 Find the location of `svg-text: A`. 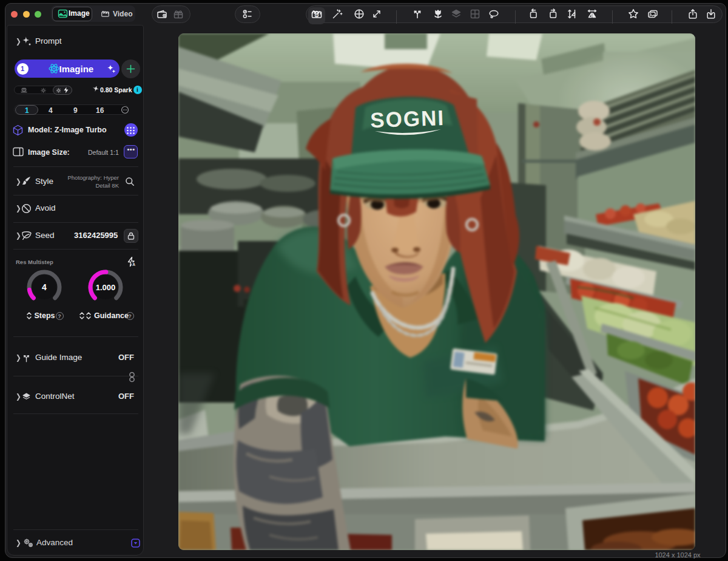

svg-text: A is located at coordinates (133, 265).